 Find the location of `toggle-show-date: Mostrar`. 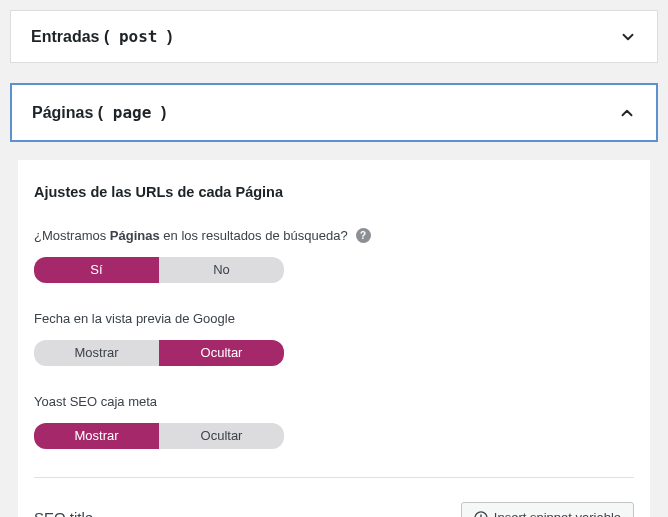

toggle-show-date: Mostrar is located at coordinates (96, 353).